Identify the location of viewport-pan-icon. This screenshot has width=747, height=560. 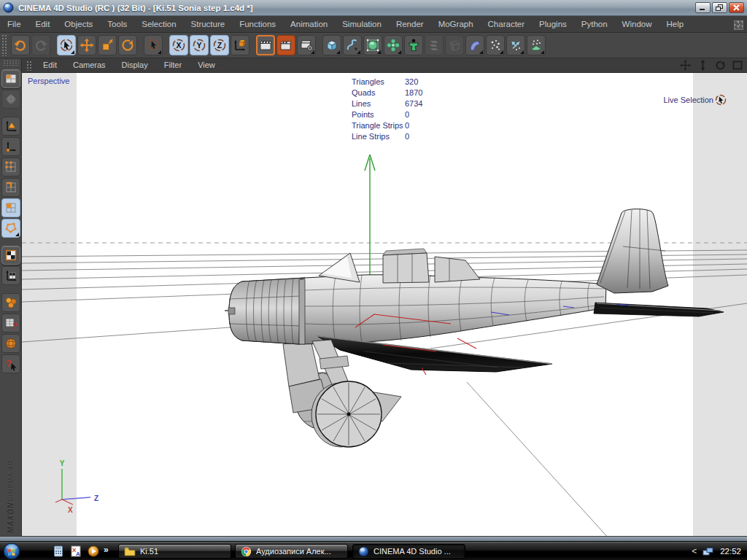
(685, 66).